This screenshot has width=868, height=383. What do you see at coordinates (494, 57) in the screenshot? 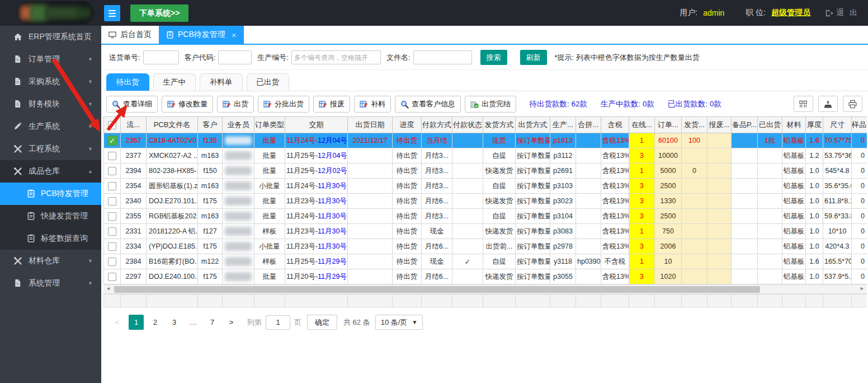
I see `search-button: 搜索` at bounding box center [494, 57].